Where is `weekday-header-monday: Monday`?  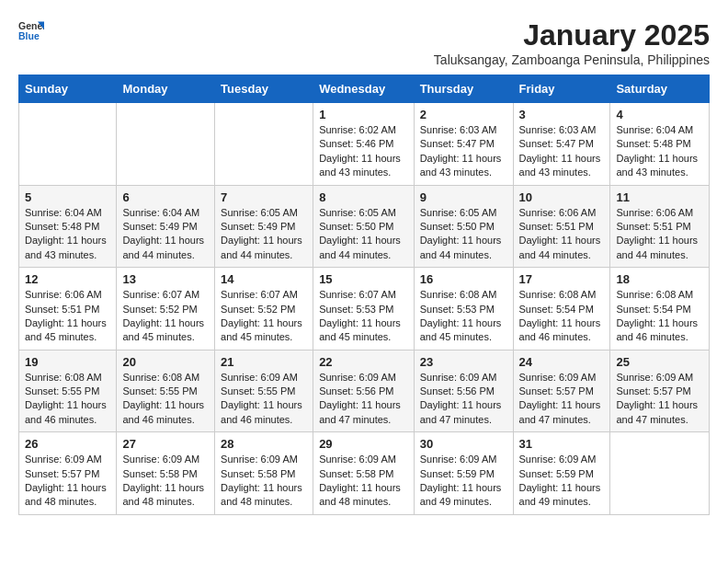 weekday-header-monday: Monday is located at coordinates (165, 89).